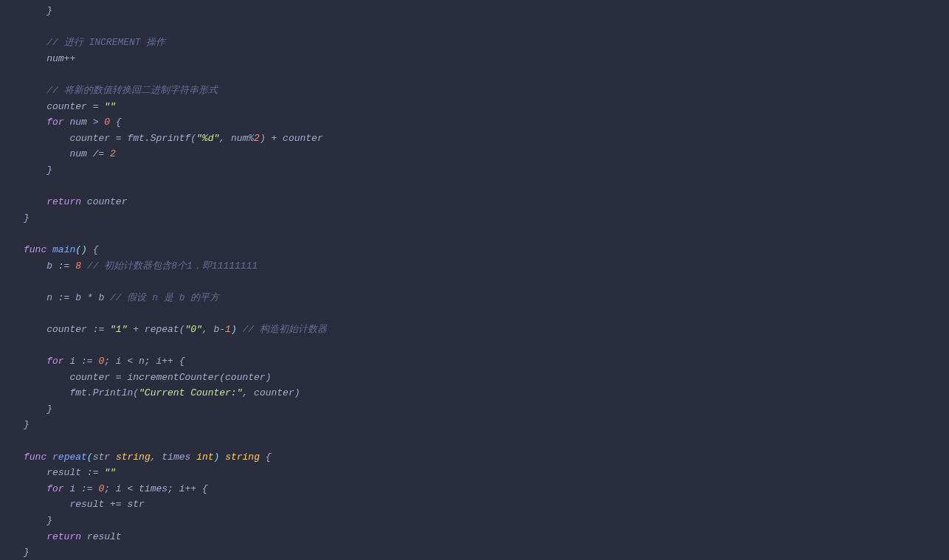 The width and height of the screenshot is (949, 560). I want to click on code-line: fmt.Println("Current Counter:", counter), so click(475, 393).